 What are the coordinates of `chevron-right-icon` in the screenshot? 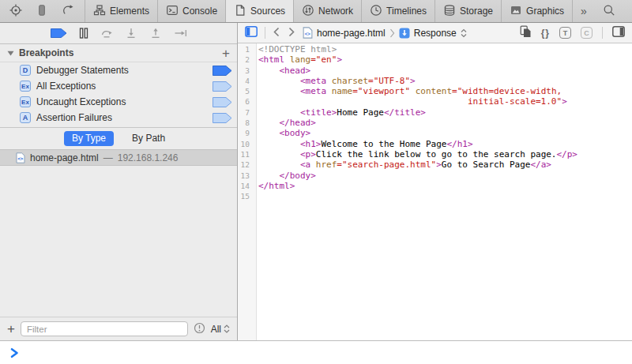 It's located at (292, 32).